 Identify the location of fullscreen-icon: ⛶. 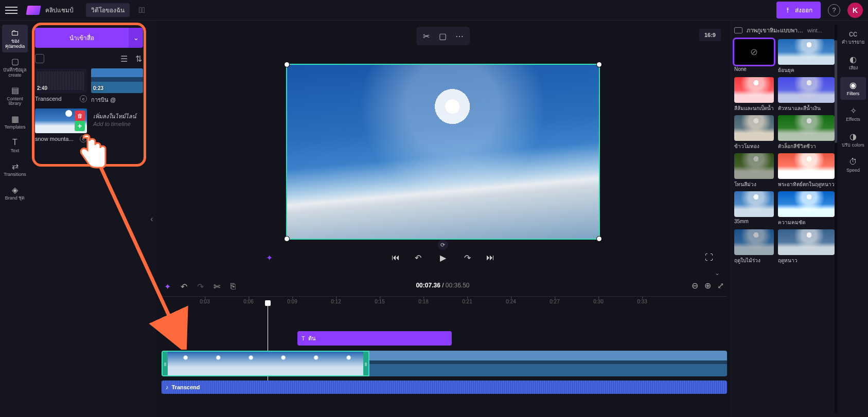
(709, 258).